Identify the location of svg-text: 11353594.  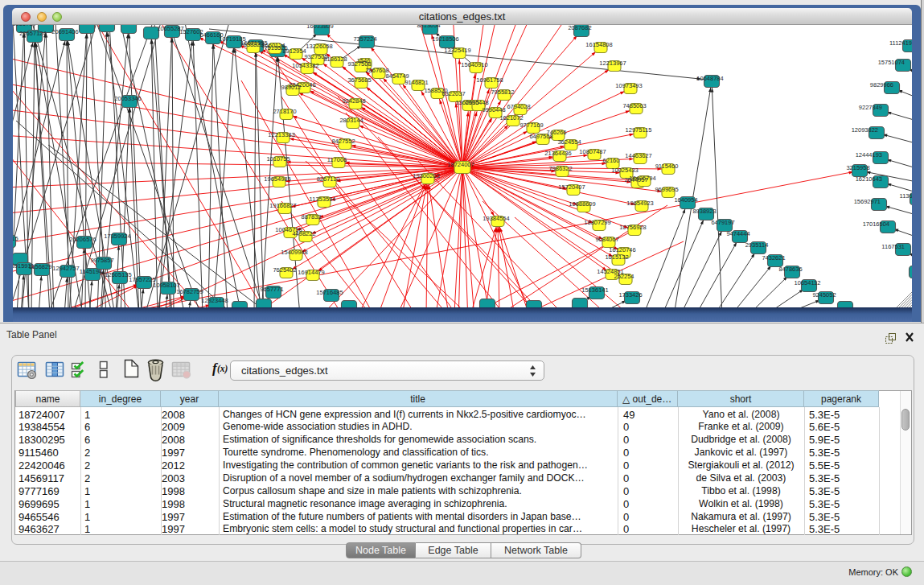
(323, 200).